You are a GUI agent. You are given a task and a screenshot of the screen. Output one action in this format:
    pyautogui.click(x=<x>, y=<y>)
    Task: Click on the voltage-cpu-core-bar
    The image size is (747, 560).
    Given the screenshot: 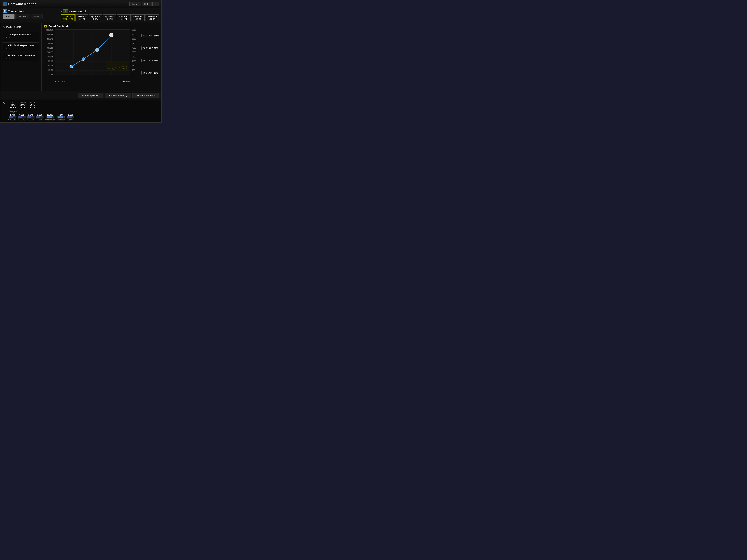 What is the action you would take?
    pyautogui.click(x=12, y=117)
    